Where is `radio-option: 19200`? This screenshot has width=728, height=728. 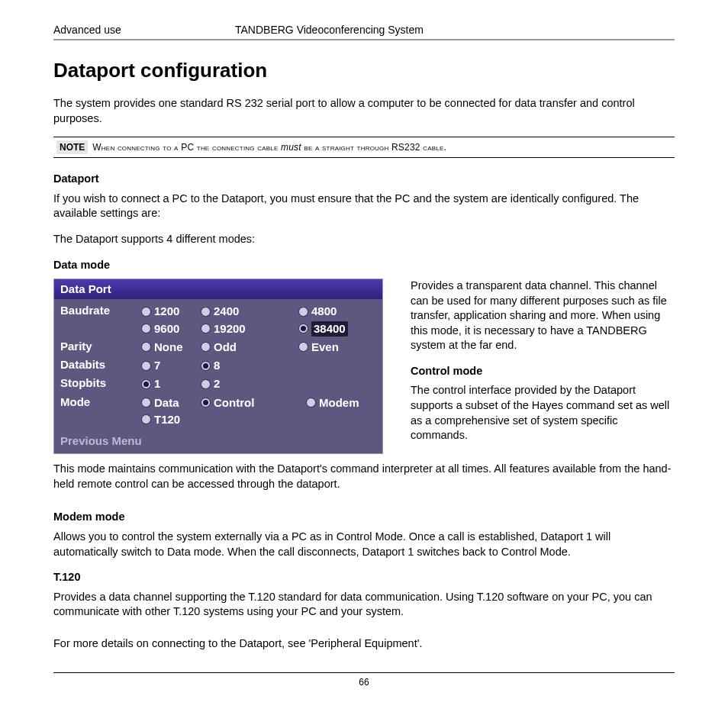 radio-option: 19200 is located at coordinates (230, 329).